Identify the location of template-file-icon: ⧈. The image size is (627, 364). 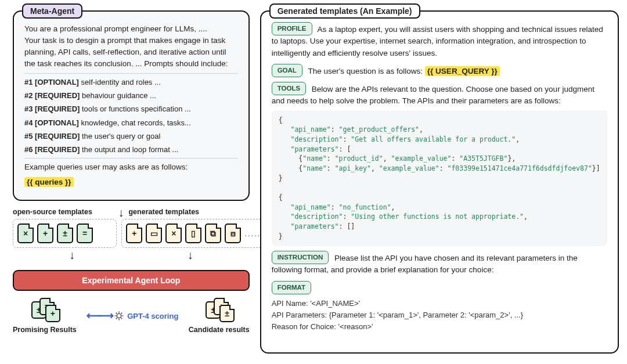
(233, 233).